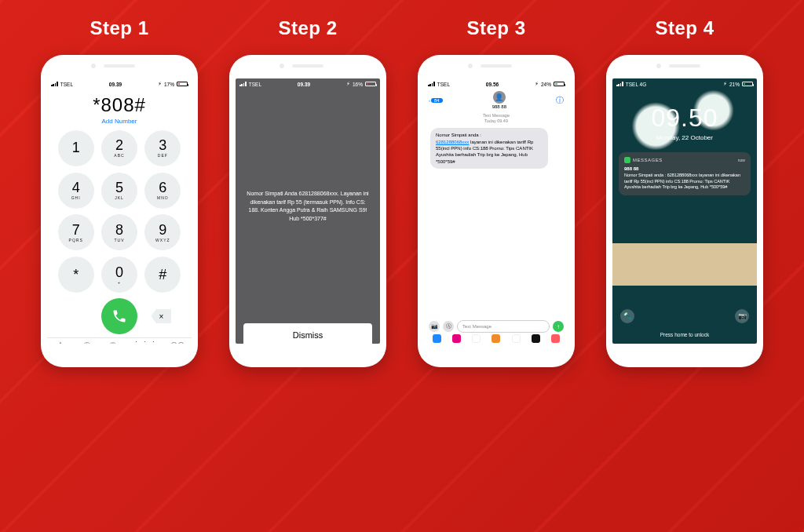 This screenshot has width=804, height=532. Describe the element at coordinates (499, 100) in the screenshot. I see `contact-header: 👤 988 88` at that location.